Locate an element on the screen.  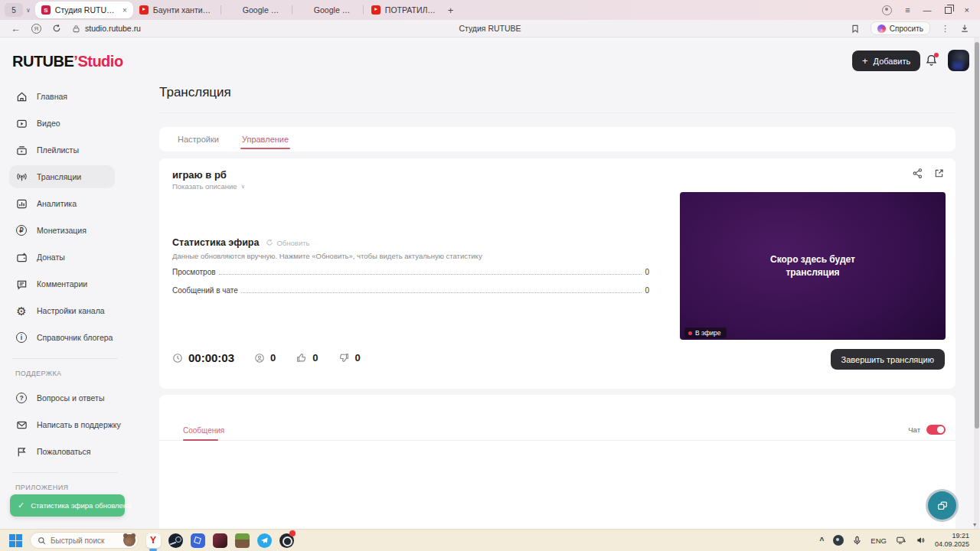
comment-icon is located at coordinates (21, 284).